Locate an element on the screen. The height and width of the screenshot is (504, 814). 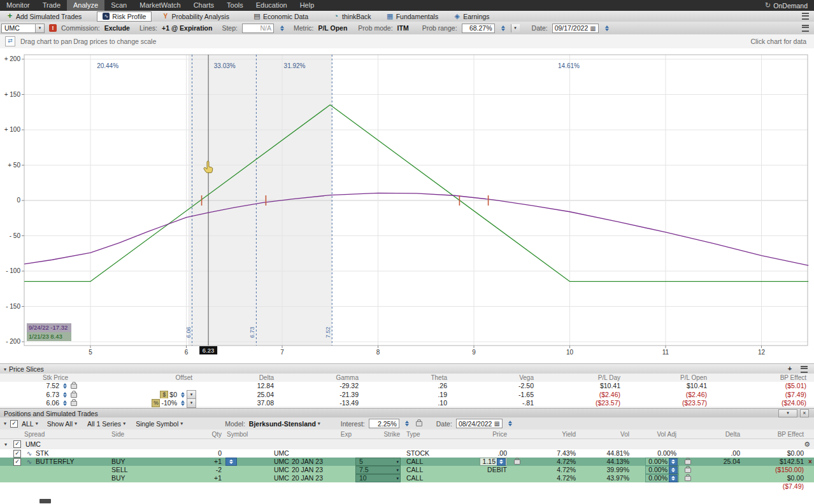
position-leg-row: BUY +1 UMC 20 JAN 23 10 CALL 4.72% 43.97… is located at coordinates (407, 479).